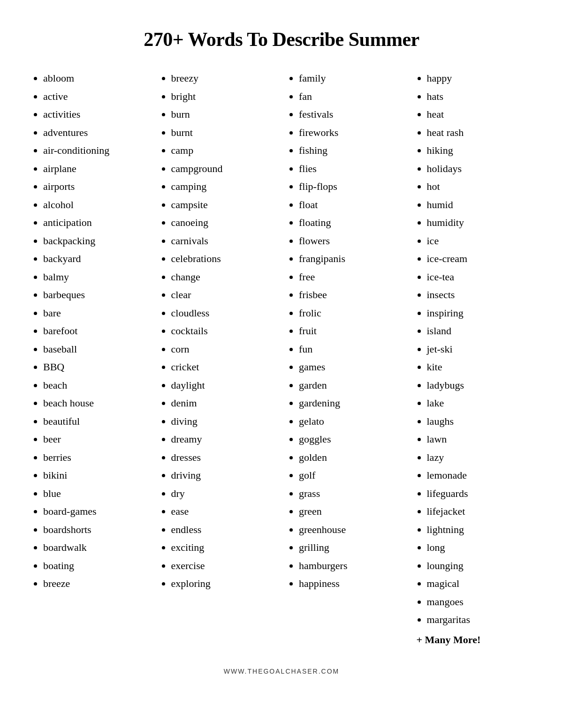  Describe the element at coordinates (479, 169) in the screenshot. I see `list-item: holidays` at that location.